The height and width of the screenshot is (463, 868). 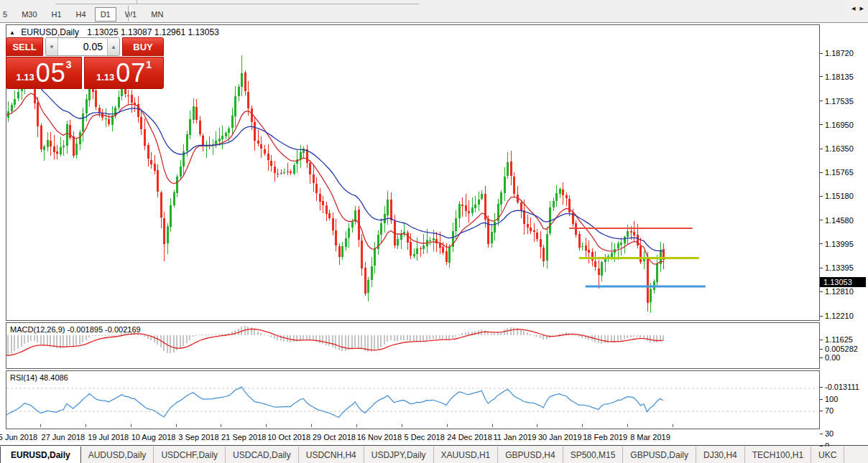 I want to click on tabs-scroll-left-icon: ◂, so click(x=854, y=9).